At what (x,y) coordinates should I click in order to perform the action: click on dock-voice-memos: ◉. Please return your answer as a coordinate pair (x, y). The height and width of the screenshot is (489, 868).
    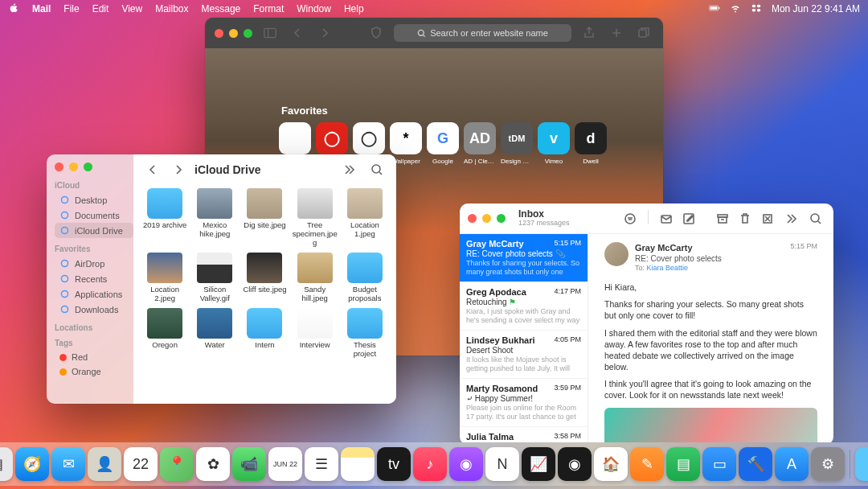
    Looking at the image, I should click on (575, 464).